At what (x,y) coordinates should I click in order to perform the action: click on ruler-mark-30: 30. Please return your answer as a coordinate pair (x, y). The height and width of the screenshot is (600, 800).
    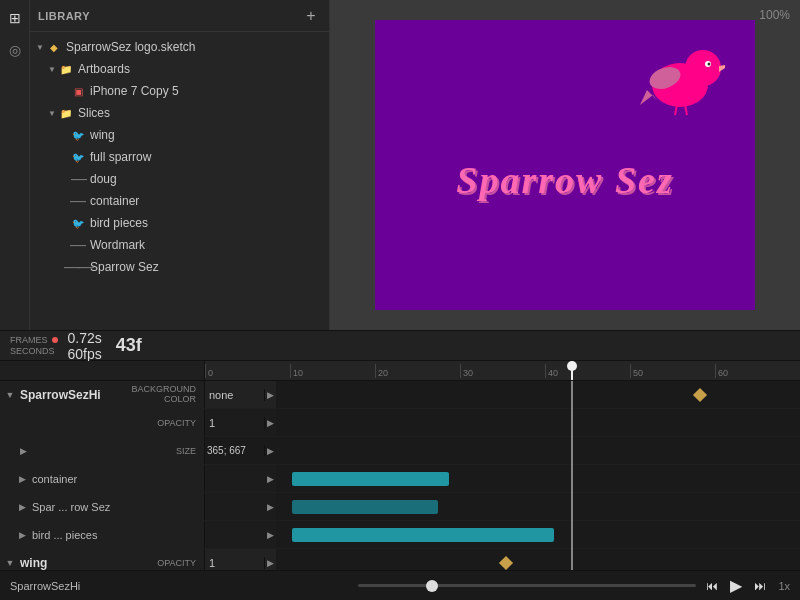
    Looking at the image, I should click on (502, 371).